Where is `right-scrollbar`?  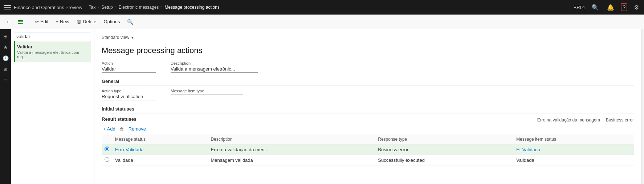 right-scrollbar is located at coordinates (643, 107).